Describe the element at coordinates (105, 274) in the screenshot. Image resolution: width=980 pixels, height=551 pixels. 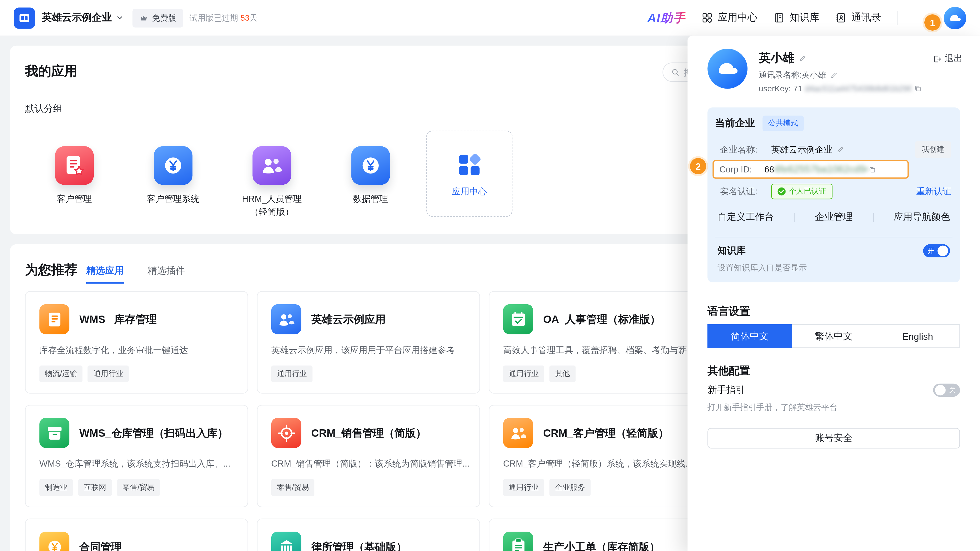
I see `tab-featured-apps: 精选应用` at that location.